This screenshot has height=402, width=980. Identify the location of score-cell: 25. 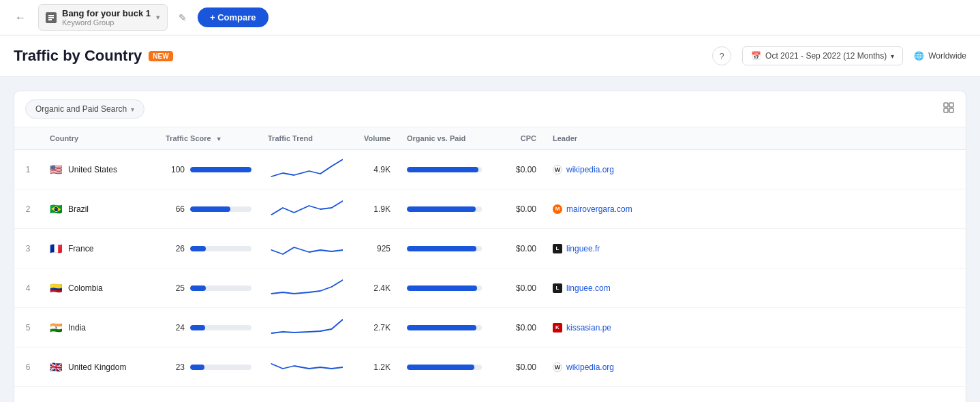
(209, 288).